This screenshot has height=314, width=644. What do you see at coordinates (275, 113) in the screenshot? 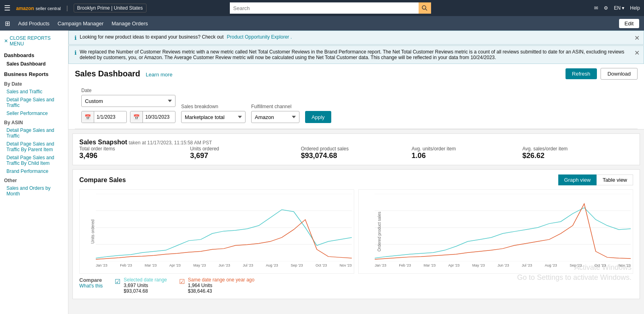
I see `fulfillment-filter-group: Fulfillment channel Amazon Merchant All` at bounding box center [275, 113].